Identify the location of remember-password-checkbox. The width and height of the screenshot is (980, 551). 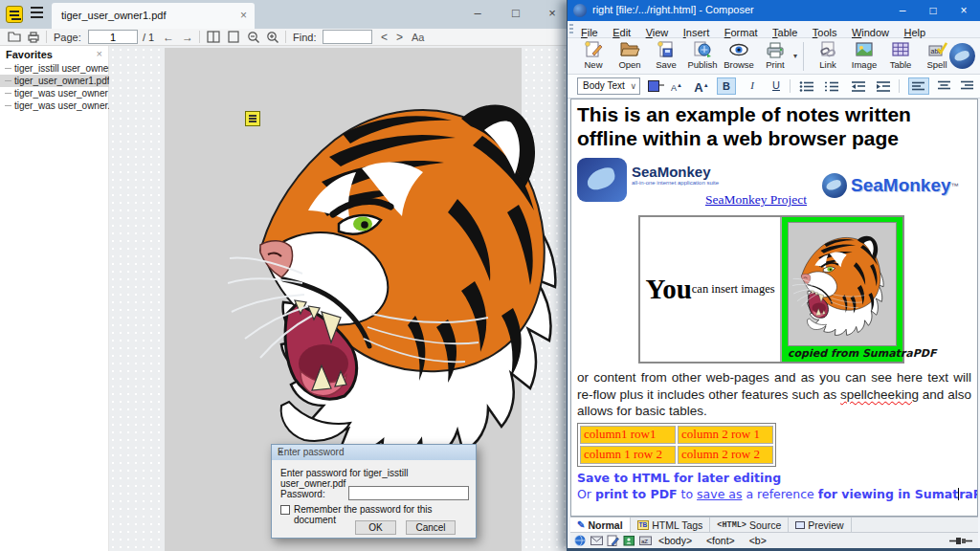
(285, 510).